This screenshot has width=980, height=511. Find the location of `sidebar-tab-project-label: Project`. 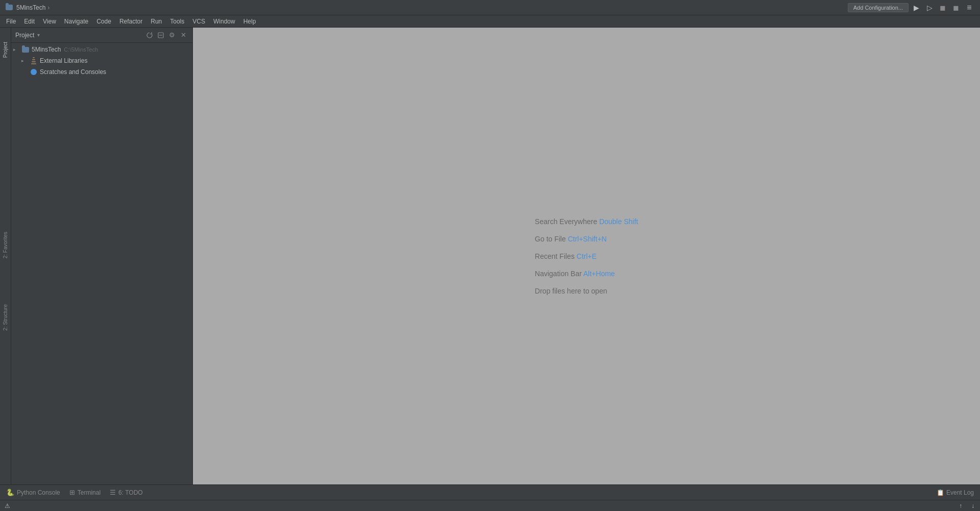

sidebar-tab-project-label: Project is located at coordinates (5, 50).